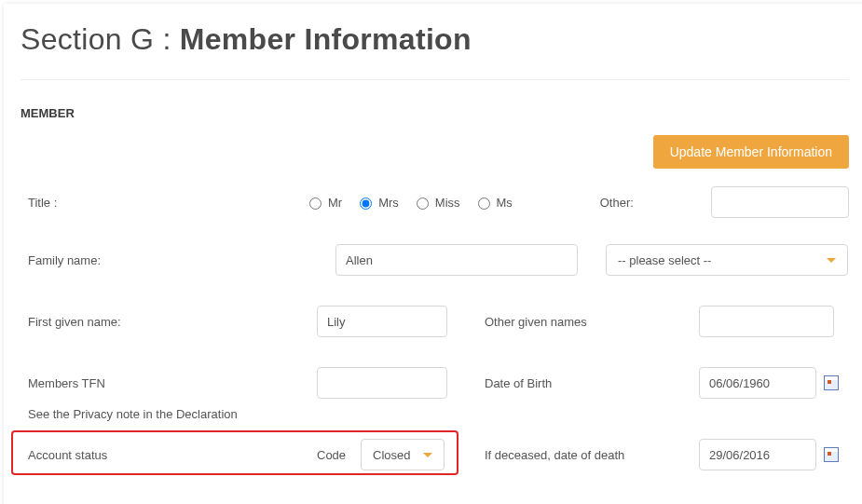 The width and height of the screenshot is (862, 504). I want to click on title-radio-group: Mr Mrs Miss Ms, so click(453, 202).